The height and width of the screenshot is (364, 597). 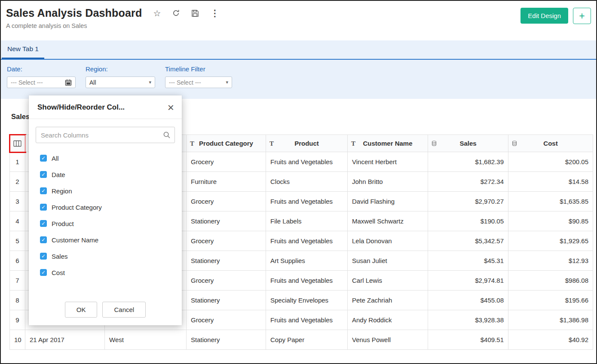 I want to click on more-options-icon: ⋮, so click(x=215, y=13).